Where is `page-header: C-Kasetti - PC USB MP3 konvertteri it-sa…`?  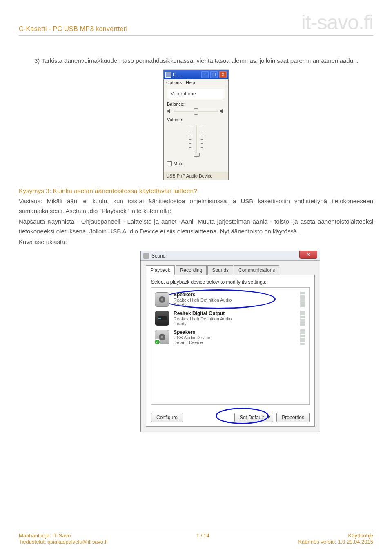 page-header: C-Kasetti - PC USB MP3 konvertteri it-sa… is located at coordinates (196, 24).